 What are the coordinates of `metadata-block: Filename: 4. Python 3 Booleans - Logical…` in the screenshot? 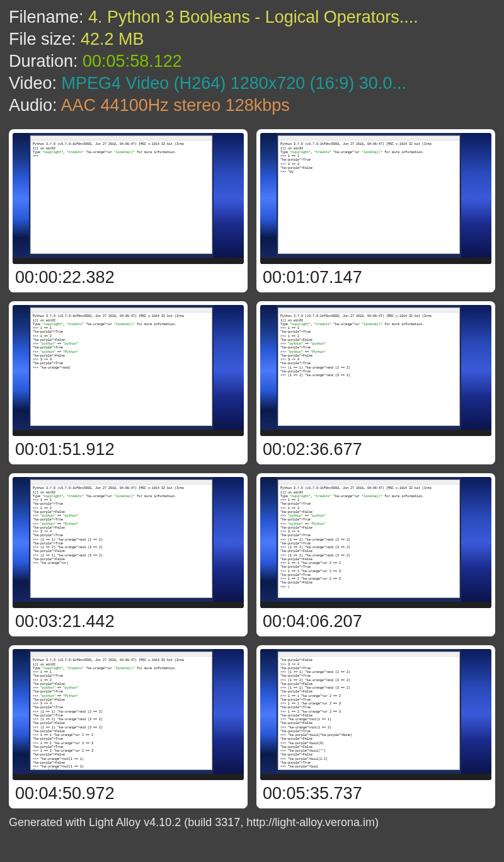 It's located at (252, 60).